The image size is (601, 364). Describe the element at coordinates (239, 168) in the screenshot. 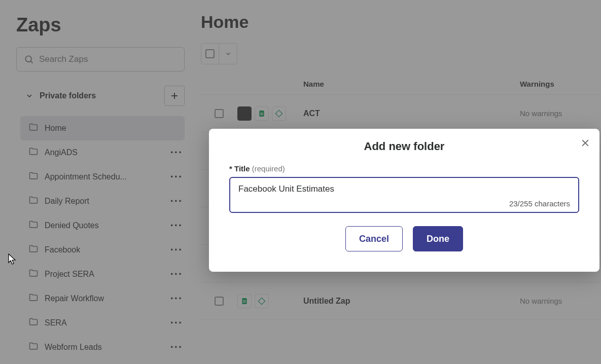

I see `field-label-prefix: * Title` at that location.